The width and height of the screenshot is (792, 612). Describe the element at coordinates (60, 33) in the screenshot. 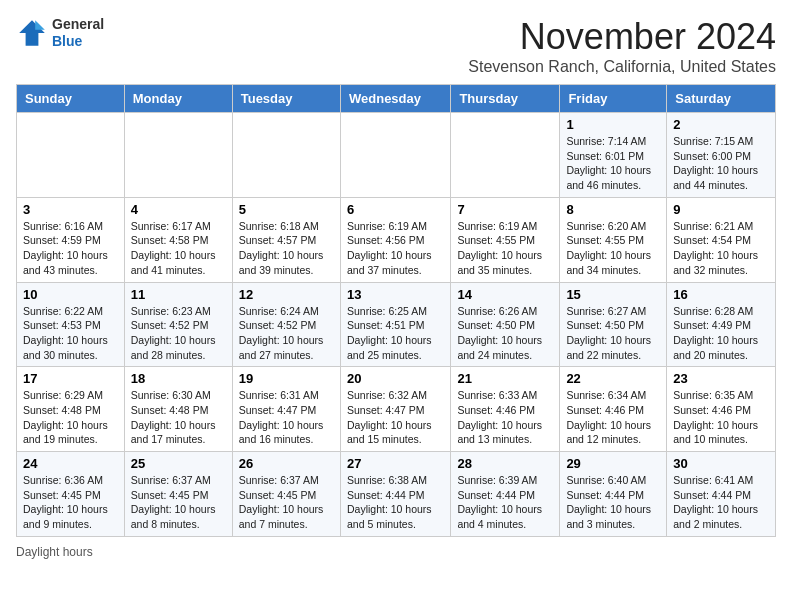

I see `logo: General Blue` at that location.